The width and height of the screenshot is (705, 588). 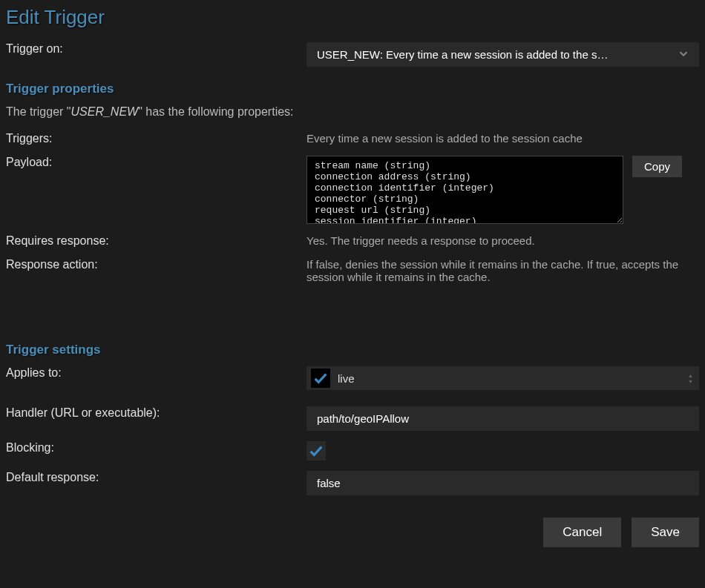 I want to click on payload-label: Payload:, so click(x=156, y=162).